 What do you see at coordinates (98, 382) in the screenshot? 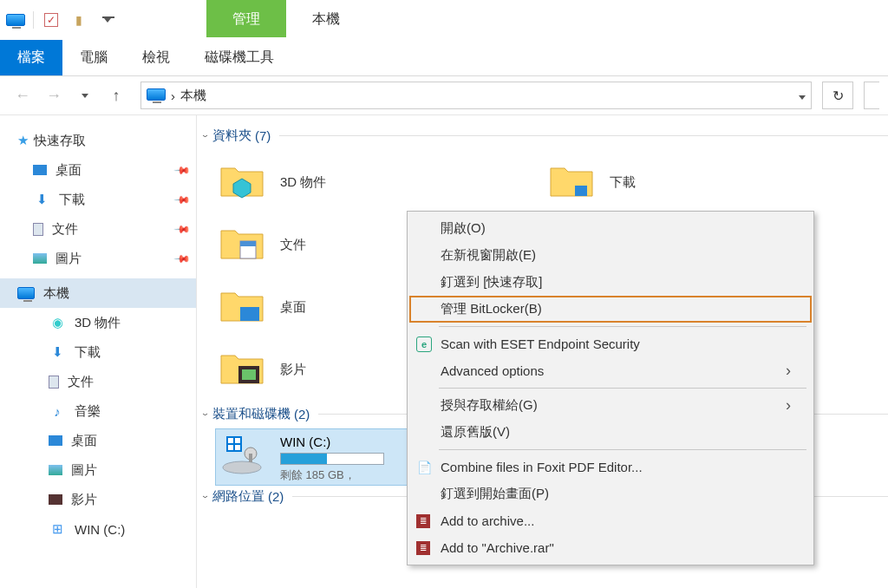
I see `sidebar-documents2: 文件` at bounding box center [98, 382].